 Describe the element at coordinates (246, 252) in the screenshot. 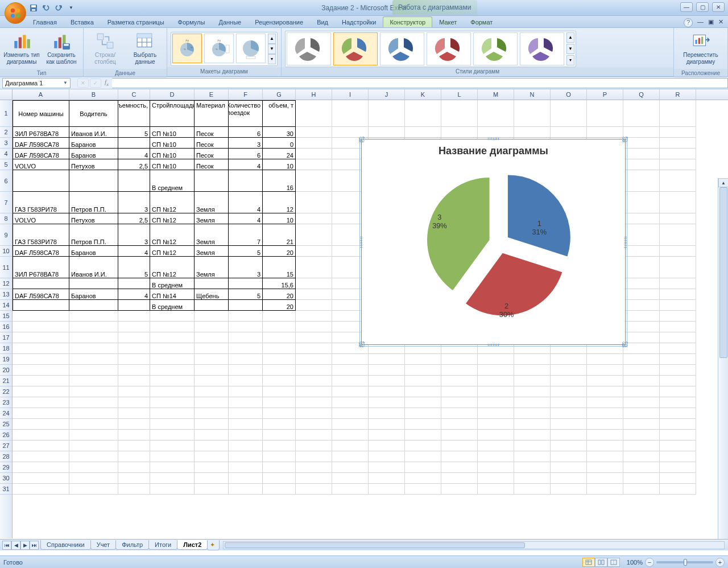

I see `cell-F10: 5` at that location.